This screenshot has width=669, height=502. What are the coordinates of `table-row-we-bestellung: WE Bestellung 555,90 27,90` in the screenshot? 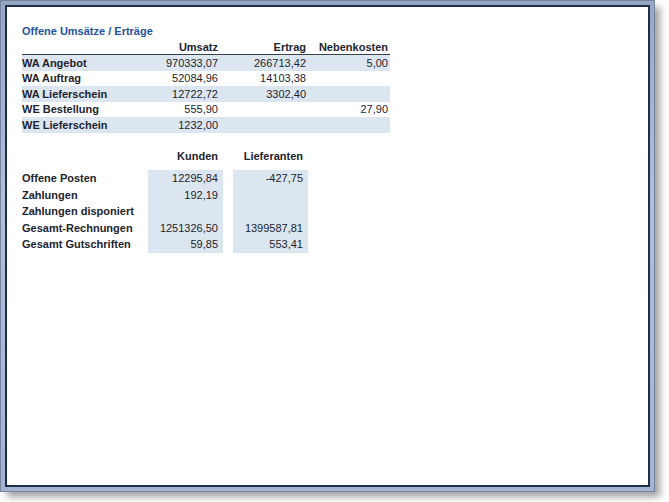 It's located at (206, 110).